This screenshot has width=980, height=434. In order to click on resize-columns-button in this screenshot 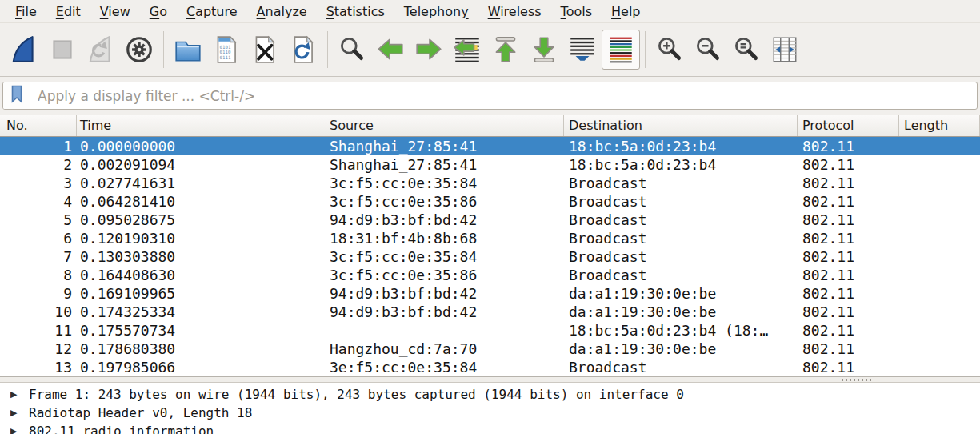, I will do `click(785, 50)`.